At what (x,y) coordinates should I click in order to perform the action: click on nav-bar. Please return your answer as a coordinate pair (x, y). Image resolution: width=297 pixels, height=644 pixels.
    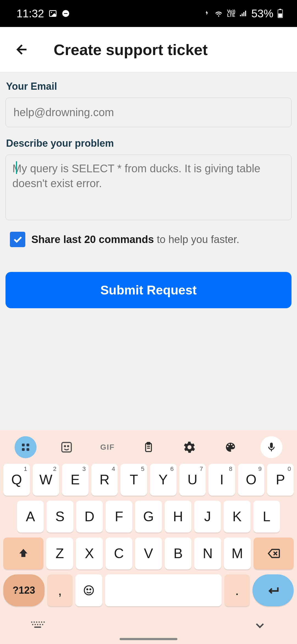
    Looking at the image, I should click on (148, 628).